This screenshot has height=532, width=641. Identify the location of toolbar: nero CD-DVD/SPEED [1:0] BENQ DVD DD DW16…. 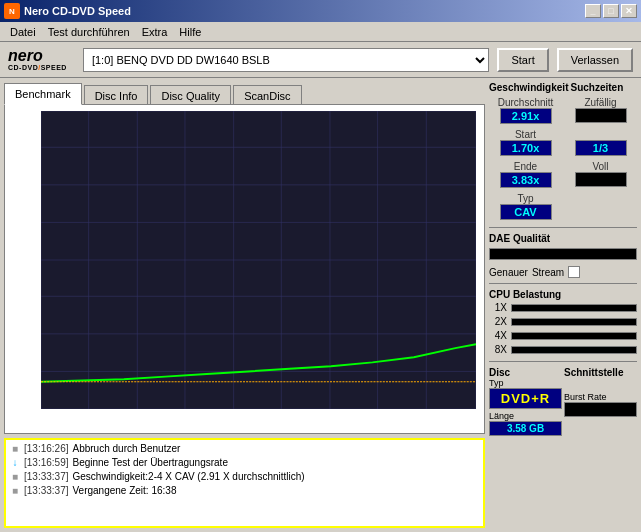
(320, 60).